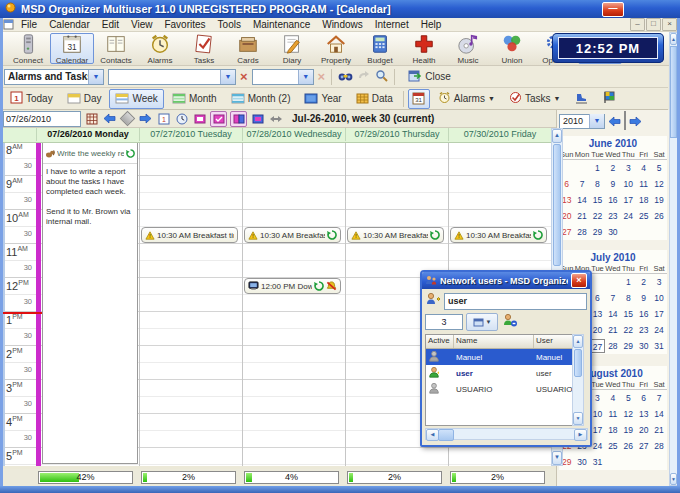 The height and width of the screenshot is (493, 680). I want to click on filter-combo-1: ▼, so click(172, 77).